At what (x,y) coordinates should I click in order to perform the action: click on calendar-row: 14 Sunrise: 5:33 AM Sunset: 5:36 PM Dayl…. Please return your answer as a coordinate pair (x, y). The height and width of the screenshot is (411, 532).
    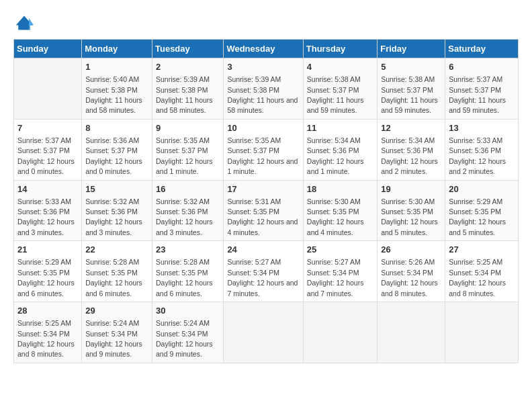
    Looking at the image, I should click on (266, 211).